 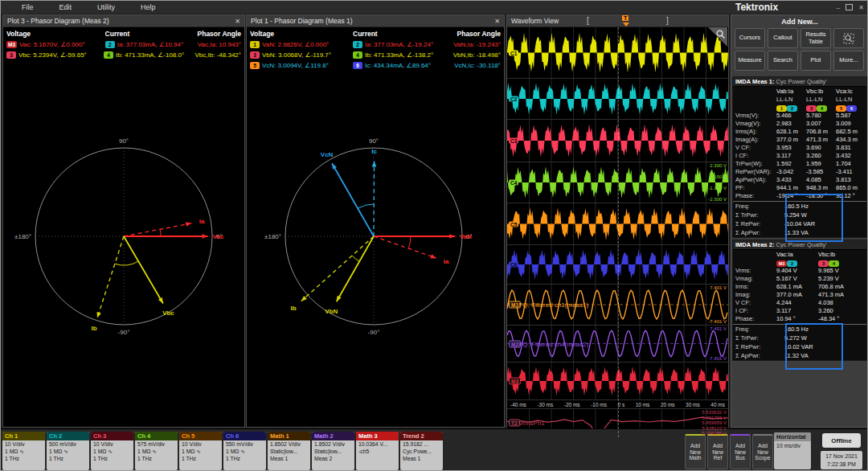 I want to click on meas-badges: M3234, so click(x=800, y=263).